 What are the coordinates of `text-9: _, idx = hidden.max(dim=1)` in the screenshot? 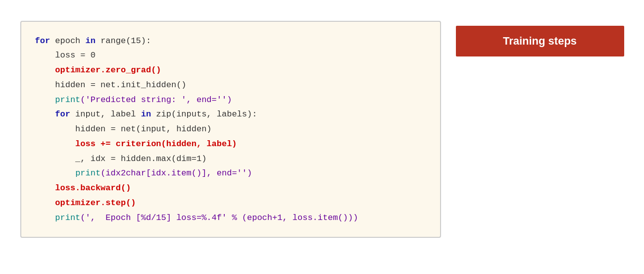 It's located at (121, 159).